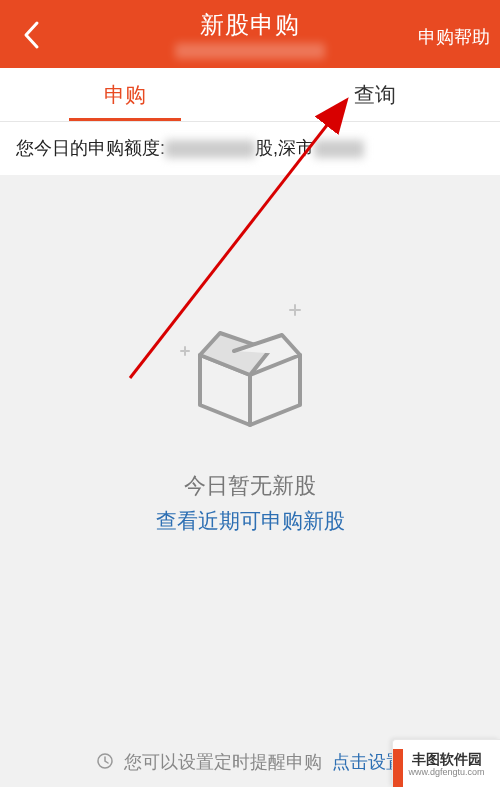 This screenshot has height=787, width=500. Describe the element at coordinates (31, 35) in the screenshot. I see `chevron-left-icon` at that location.